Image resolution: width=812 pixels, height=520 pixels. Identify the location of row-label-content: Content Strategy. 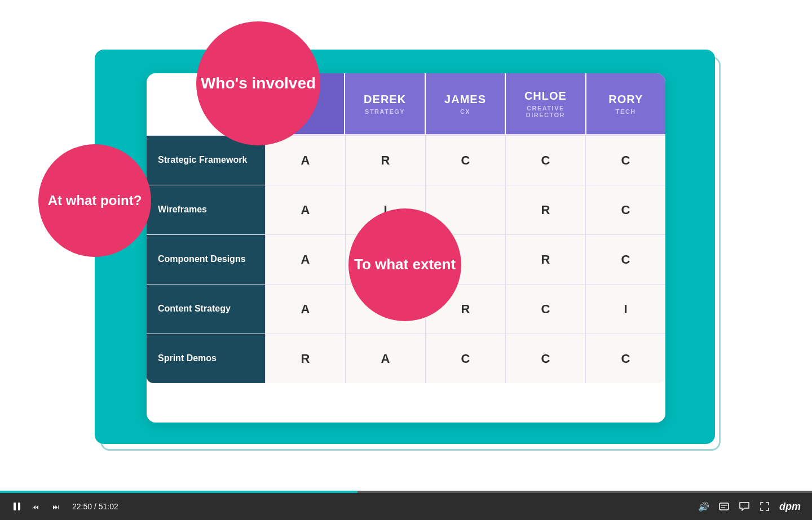
(206, 309).